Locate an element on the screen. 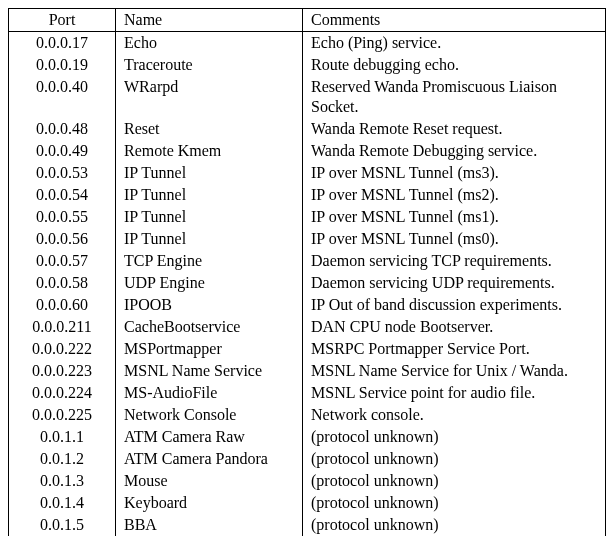  cell-name: UDP Engine is located at coordinates (210, 283).